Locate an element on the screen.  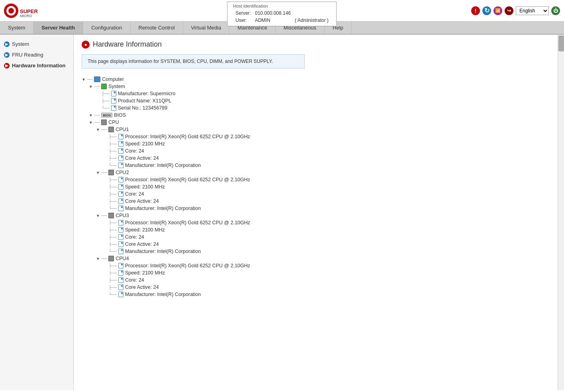
cpu1-label: CPU1 is located at coordinates (122, 129).